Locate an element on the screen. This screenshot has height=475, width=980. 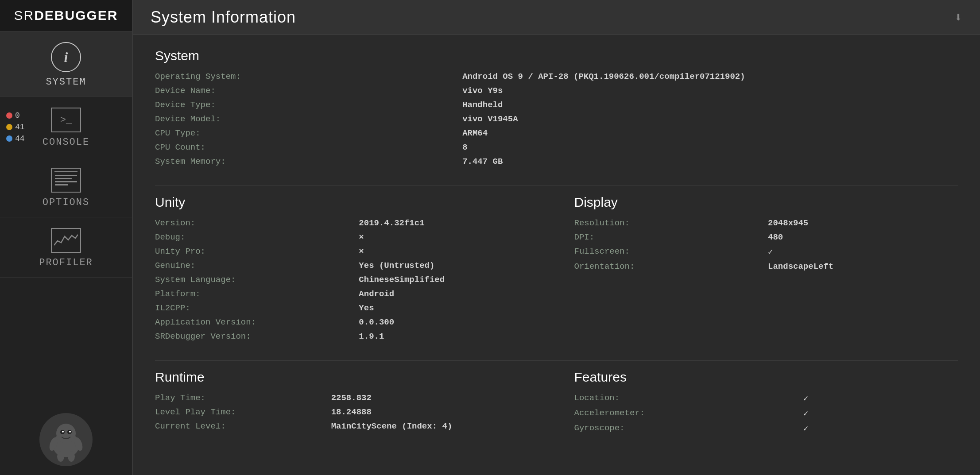
il2cpp-label: IL2CPP: is located at coordinates (252, 308).